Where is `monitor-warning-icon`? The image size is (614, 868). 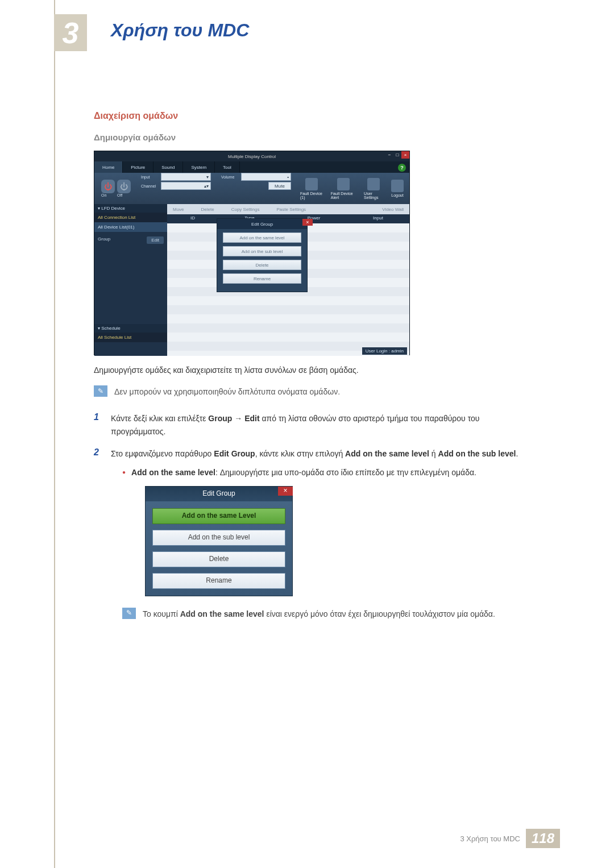 monitor-warning-icon is located at coordinates (312, 184).